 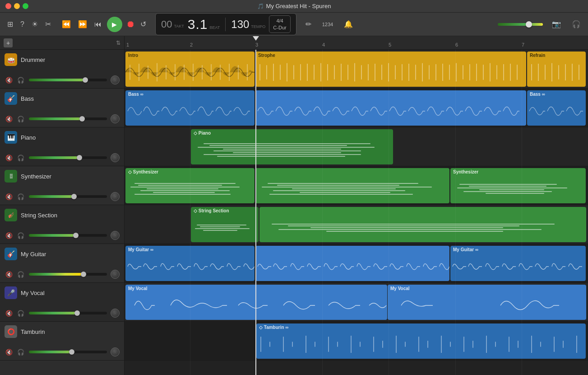 What do you see at coordinates (576, 24) in the screenshot?
I see `headphones-button: 🎧` at bounding box center [576, 24].